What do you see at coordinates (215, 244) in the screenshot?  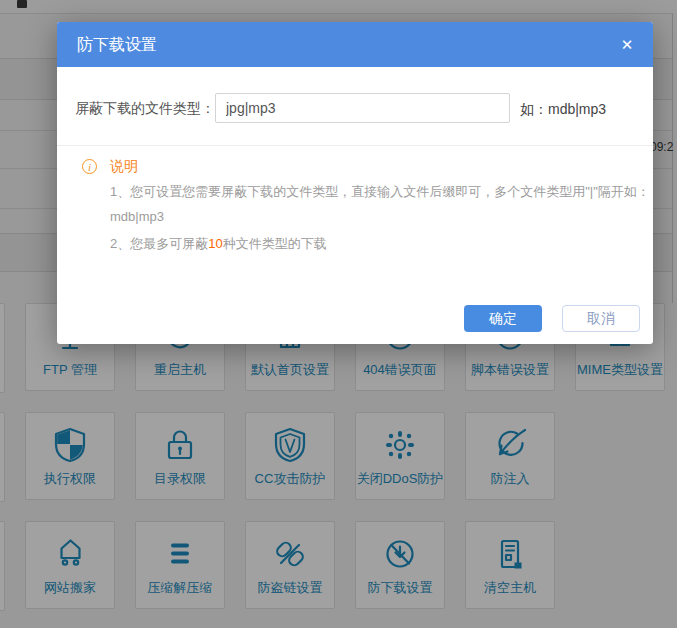 I see `notice-highlight: 10` at bounding box center [215, 244].